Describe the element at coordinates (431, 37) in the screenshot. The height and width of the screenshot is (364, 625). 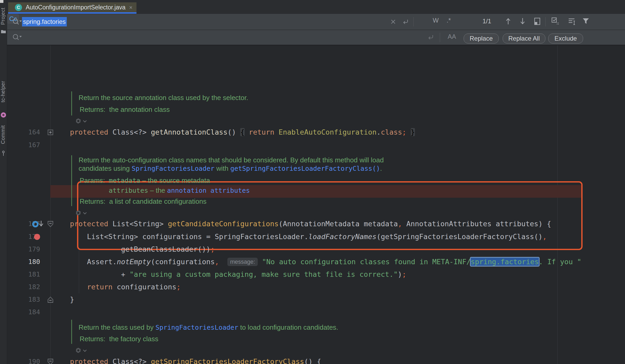
I see `replace-newline-icon` at that location.